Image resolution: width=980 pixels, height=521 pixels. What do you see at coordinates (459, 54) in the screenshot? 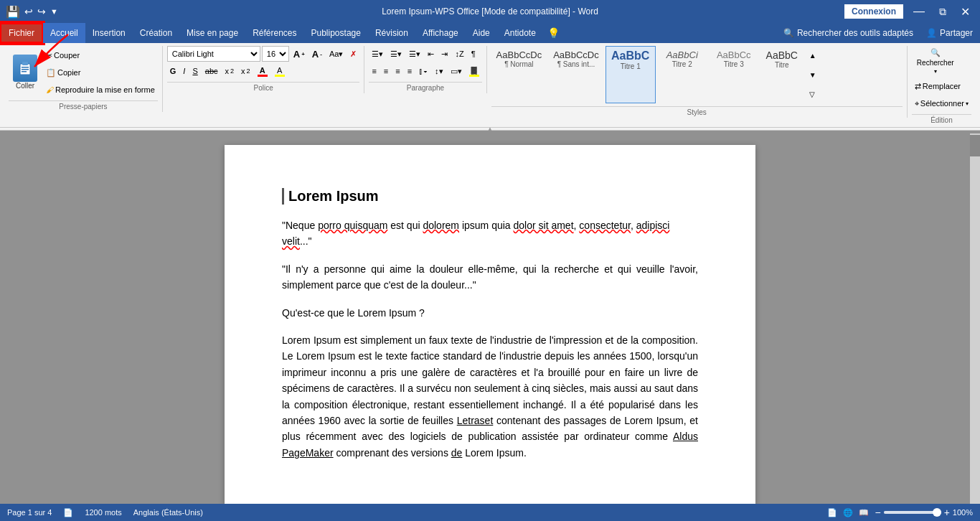
I see `sort-button: ↕Z` at bounding box center [459, 54].